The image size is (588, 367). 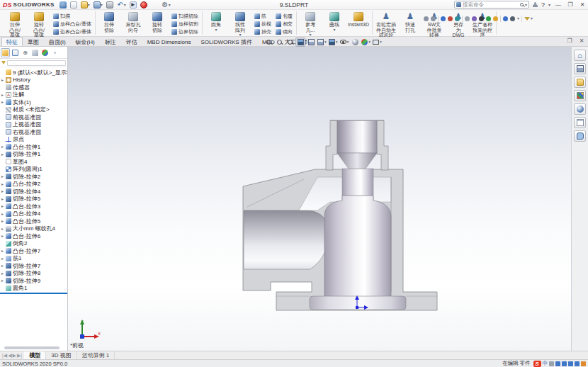 I want to click on ime-toolbox-icon, so click(x=584, y=364).